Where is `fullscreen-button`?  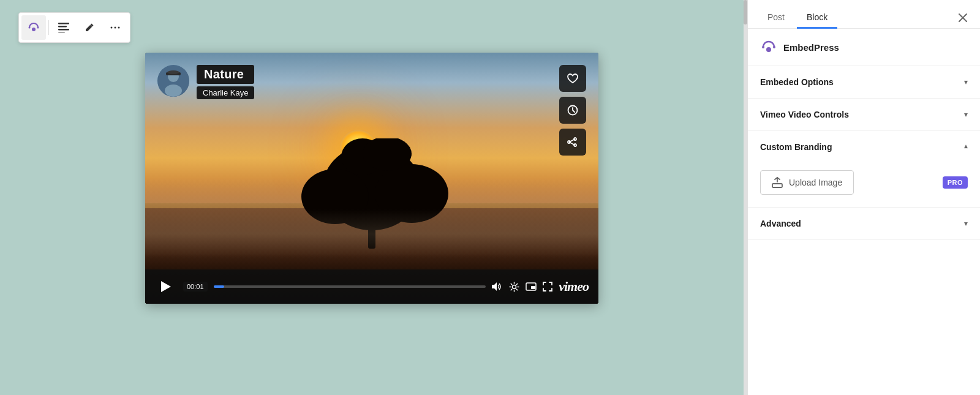
fullscreen-button is located at coordinates (548, 287).